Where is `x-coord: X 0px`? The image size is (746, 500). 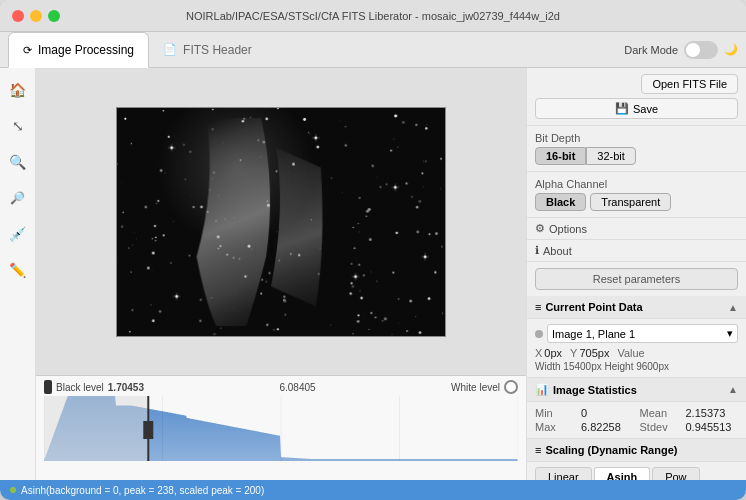 x-coord: X 0px is located at coordinates (548, 353).